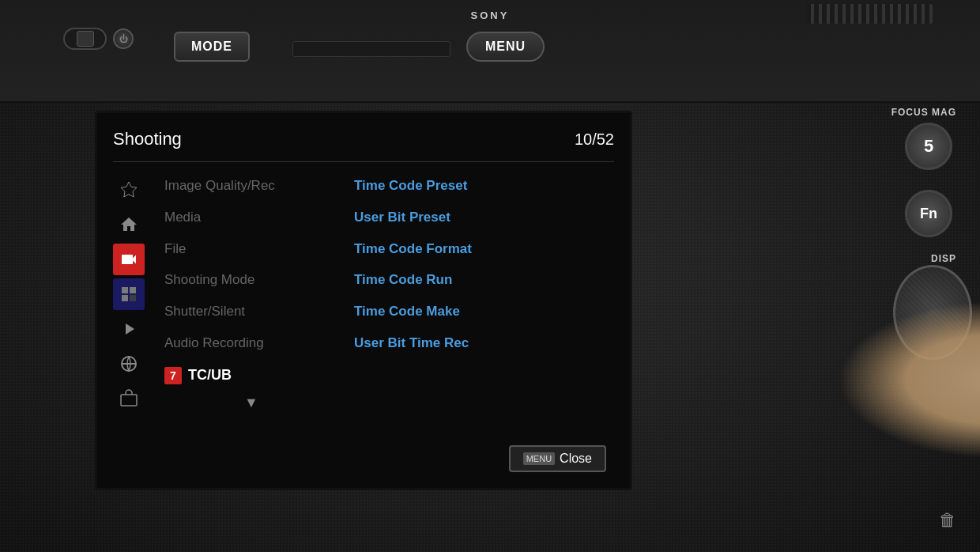 This screenshot has height=552, width=980. Describe the element at coordinates (129, 190) in the screenshot. I see `sidebar-icon-star` at that location.